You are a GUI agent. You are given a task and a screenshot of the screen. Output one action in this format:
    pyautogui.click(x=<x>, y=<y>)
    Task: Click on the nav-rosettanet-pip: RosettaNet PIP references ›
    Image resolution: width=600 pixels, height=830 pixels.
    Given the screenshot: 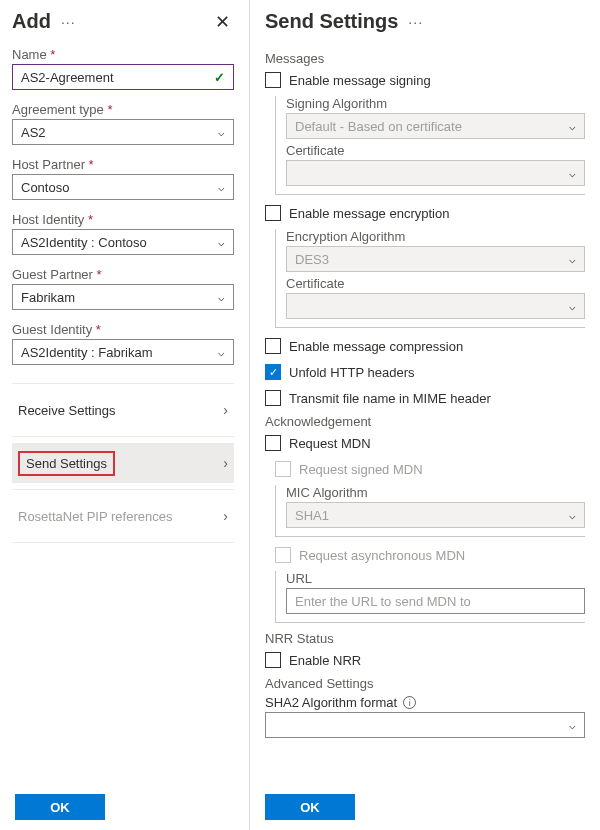 What is the action you would take?
    pyautogui.click(x=123, y=516)
    